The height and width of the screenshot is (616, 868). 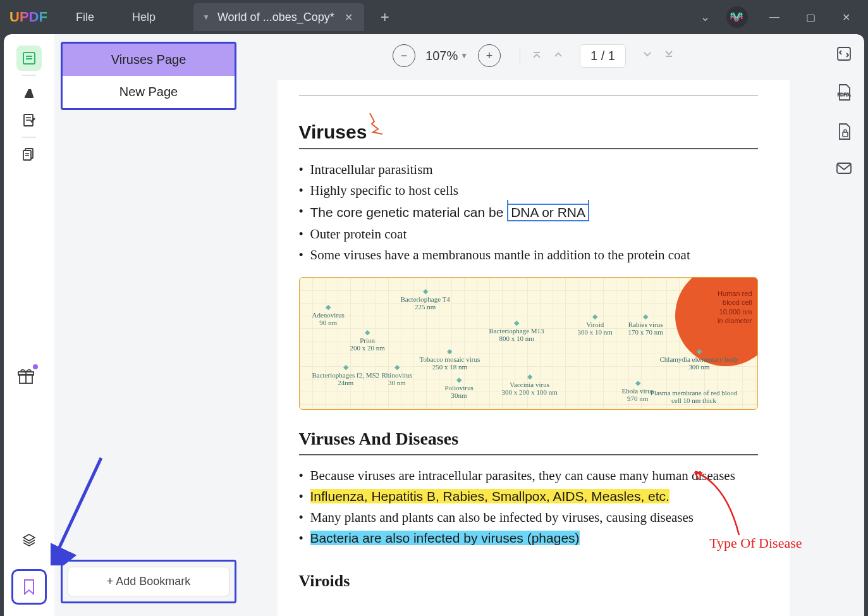 What do you see at coordinates (844, 55) in the screenshot?
I see `convert-button` at bounding box center [844, 55].